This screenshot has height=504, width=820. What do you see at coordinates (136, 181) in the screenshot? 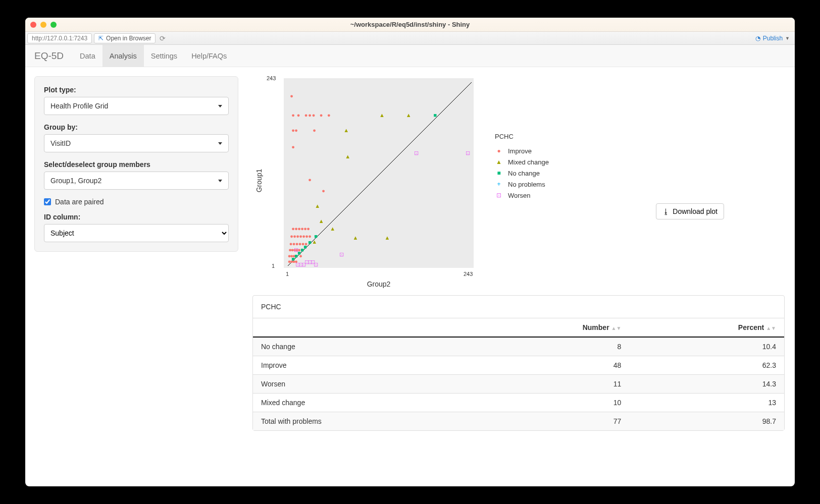
I see `members-select: Group1, Group2` at bounding box center [136, 181].